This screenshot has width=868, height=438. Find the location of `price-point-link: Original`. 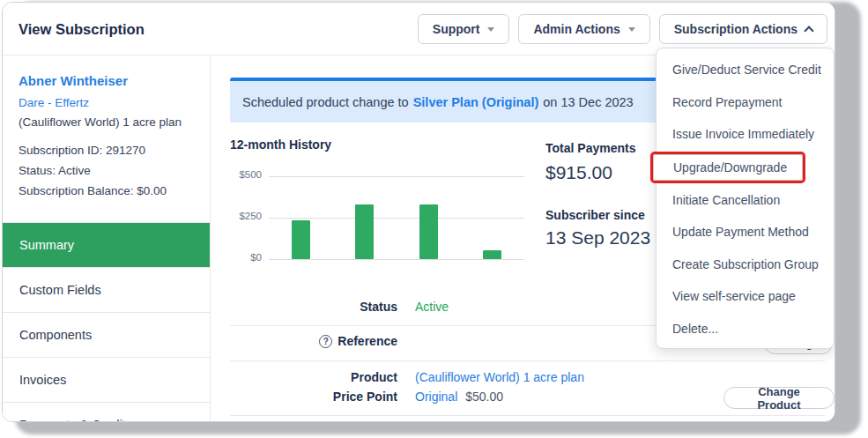

price-point-link: Original is located at coordinates (436, 397).